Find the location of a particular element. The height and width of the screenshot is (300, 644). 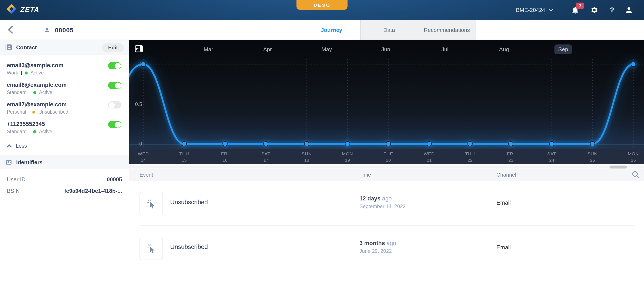

identifier-value: fe9a94d2-fbe1-418b-... is located at coordinates (93, 191).